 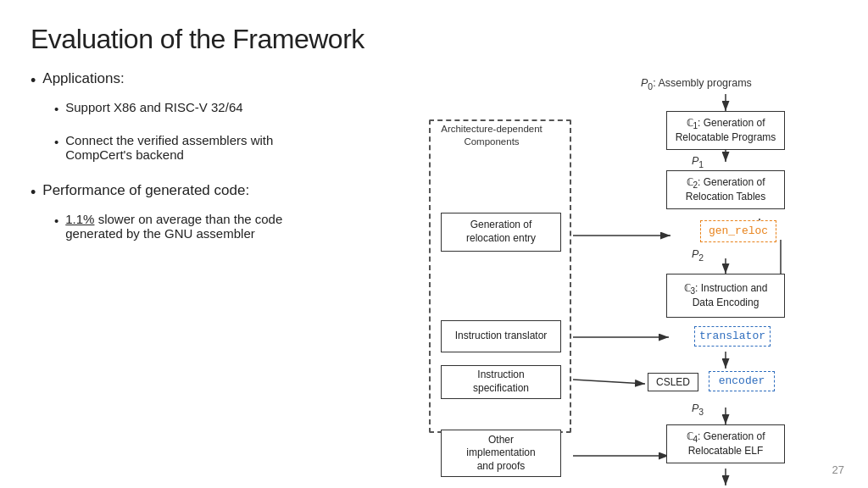 I want to click on slide-title: Evaluation of the Framework, so click(x=434, y=39).